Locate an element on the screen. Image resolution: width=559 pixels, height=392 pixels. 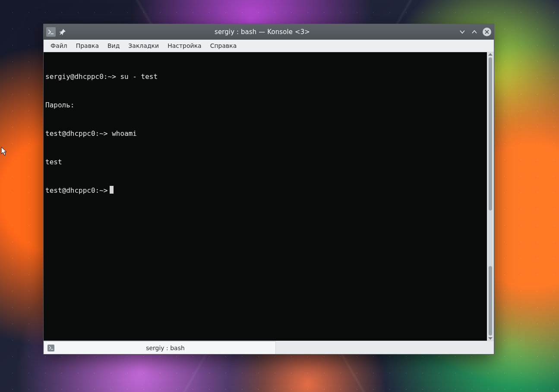
menu-file: Файл is located at coordinates (59, 46).